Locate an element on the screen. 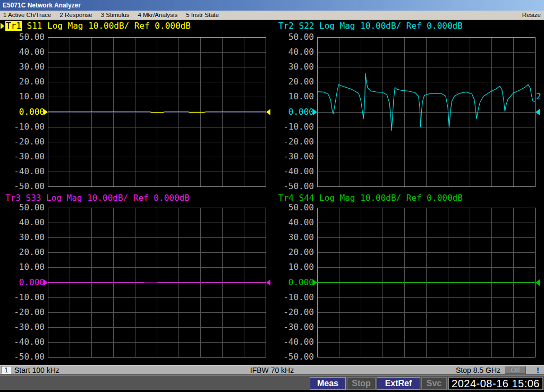 The width and height of the screenshot is (544, 392). active-trace-arrow-icon is located at coordinates (2, 26).